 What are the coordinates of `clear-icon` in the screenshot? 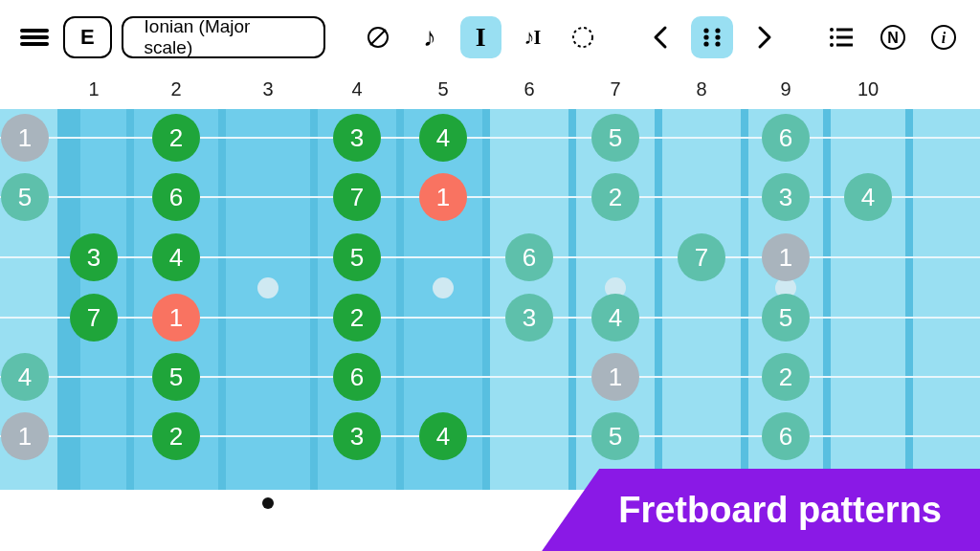 It's located at (378, 37).